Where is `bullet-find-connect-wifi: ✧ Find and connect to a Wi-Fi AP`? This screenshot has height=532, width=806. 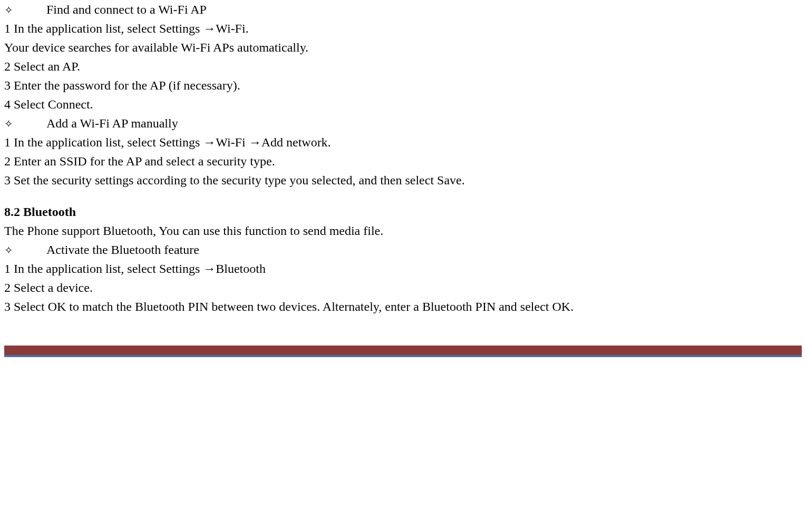
bullet-find-connect-wifi: ✧ Find and connect to a Wi-Fi AP is located at coordinates (403, 9).